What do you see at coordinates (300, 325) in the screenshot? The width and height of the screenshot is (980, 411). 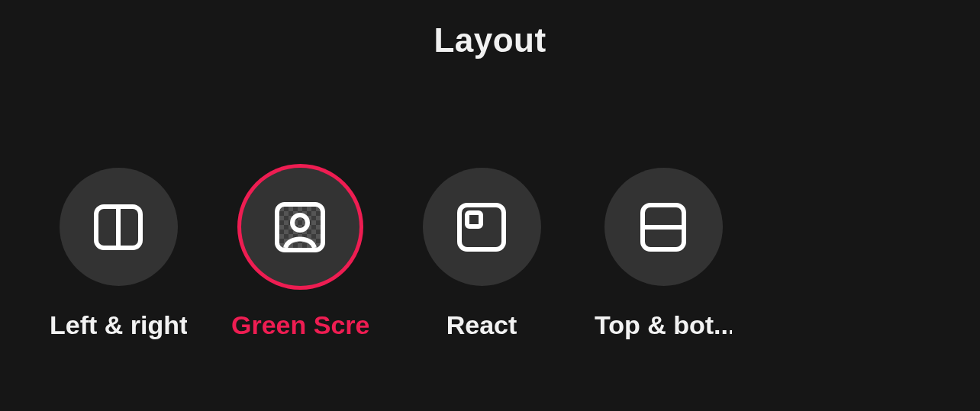 I see `option-label: Green Scre` at bounding box center [300, 325].